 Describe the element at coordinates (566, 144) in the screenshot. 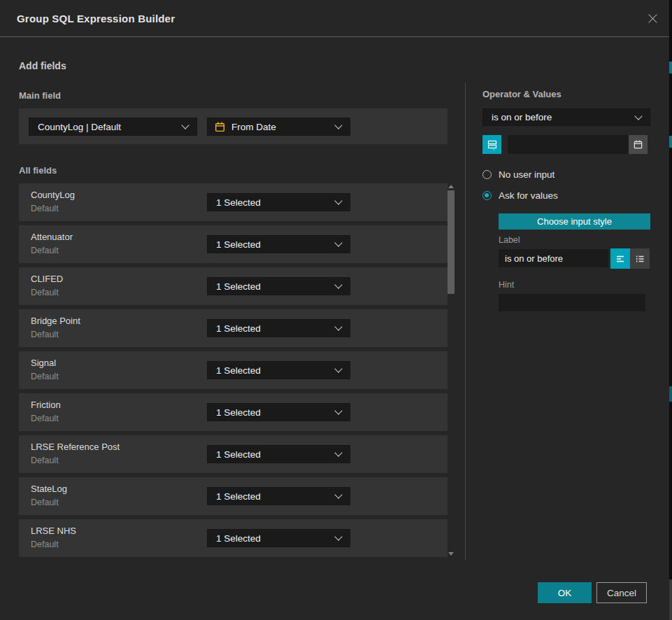

I see `date-value-input` at that location.